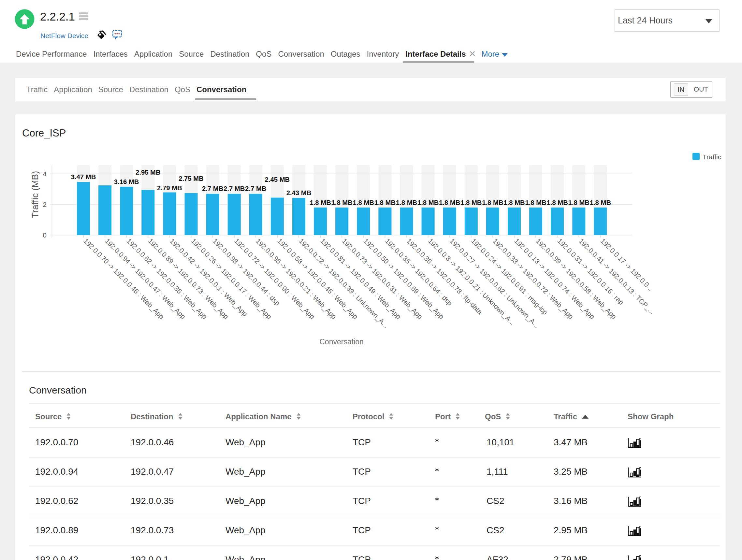  Describe the element at coordinates (35, 194) in the screenshot. I see `svg-text: Traffic (MB)` at that location.